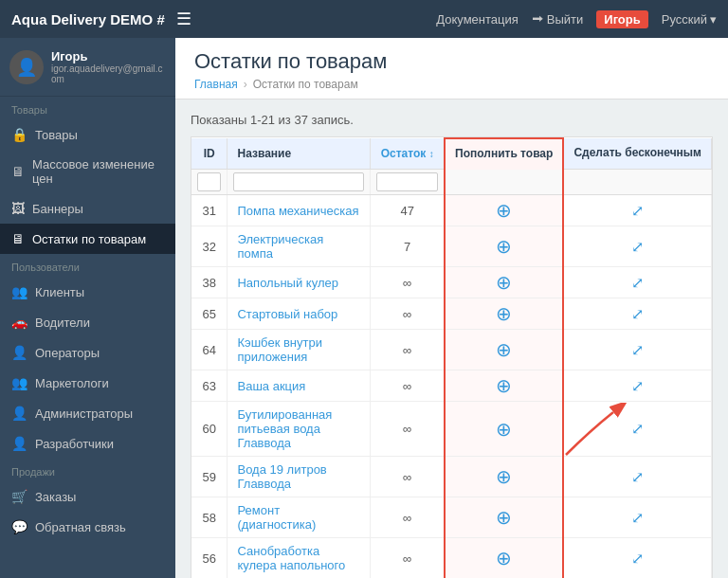  I want to click on product-link: Электрическая помпа, so click(281, 246).